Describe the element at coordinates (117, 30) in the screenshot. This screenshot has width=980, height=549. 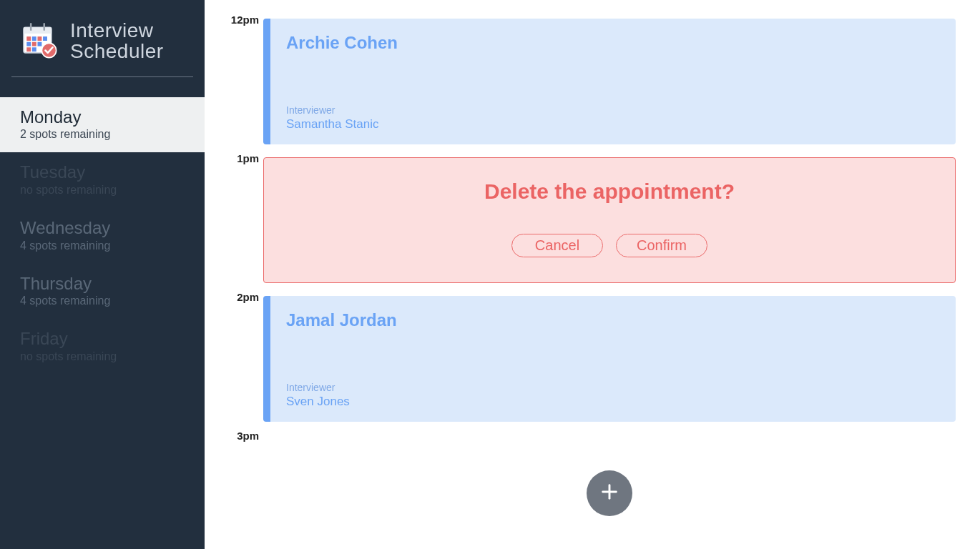
I see `app-title-line1: Interview` at that location.